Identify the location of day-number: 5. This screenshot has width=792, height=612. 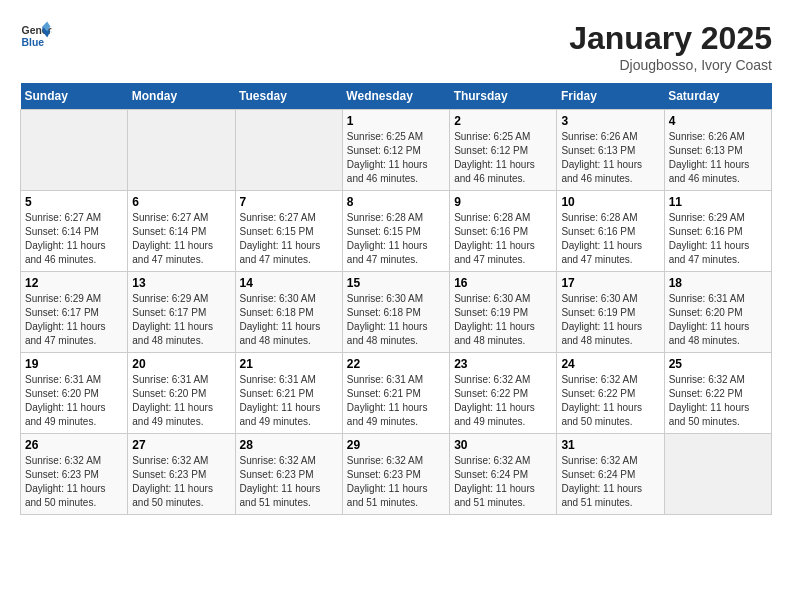
(74, 202).